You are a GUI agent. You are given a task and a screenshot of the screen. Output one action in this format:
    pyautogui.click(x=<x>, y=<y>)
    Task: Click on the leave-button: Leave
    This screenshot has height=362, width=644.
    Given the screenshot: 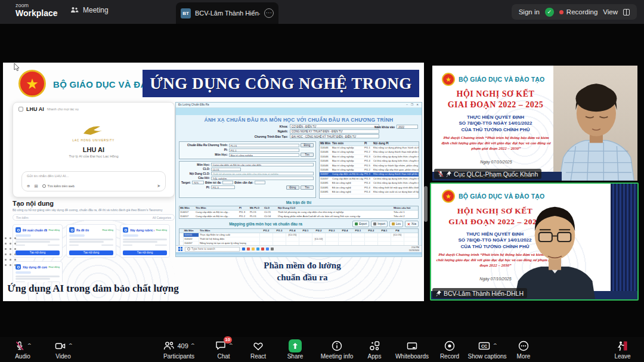 What is the action you would take?
    pyautogui.click(x=623, y=349)
    